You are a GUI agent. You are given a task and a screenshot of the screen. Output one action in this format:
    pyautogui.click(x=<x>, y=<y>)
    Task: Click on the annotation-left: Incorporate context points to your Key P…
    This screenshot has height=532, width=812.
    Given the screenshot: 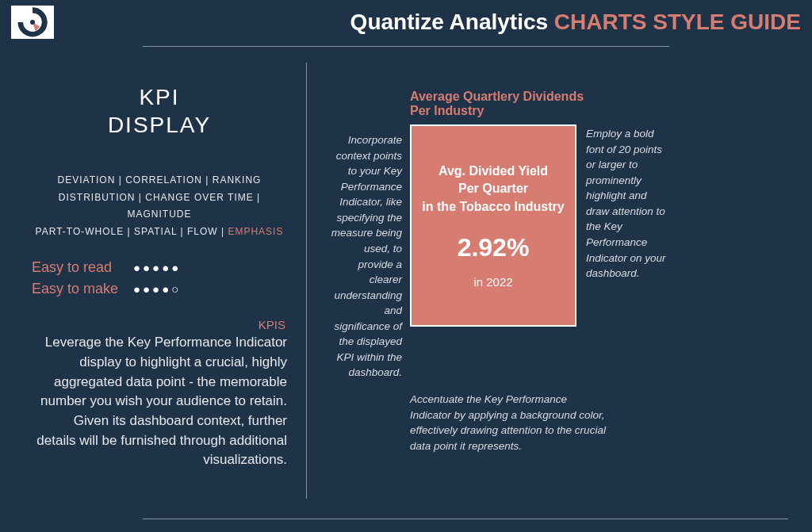 What is the action you would take?
    pyautogui.click(x=370, y=252)
    